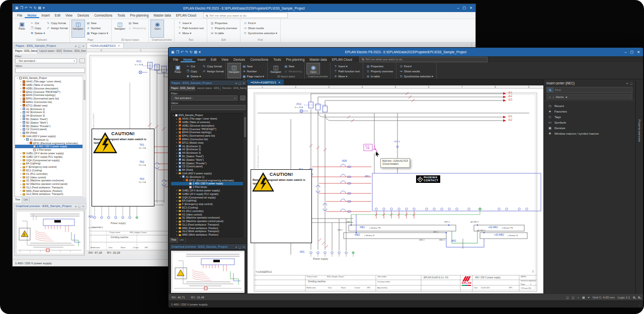  Describe the element at coordinates (50, 147) in the screenshot. I see `tree-item: 1 400 / 230 V power supply` at that location.